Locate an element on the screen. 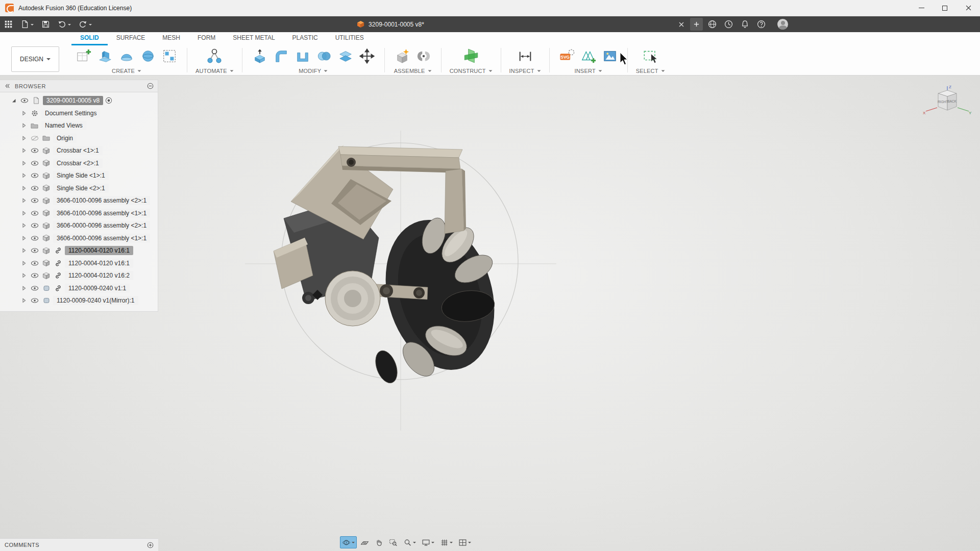  automate-menu: AUTOMATE is located at coordinates (214, 70).